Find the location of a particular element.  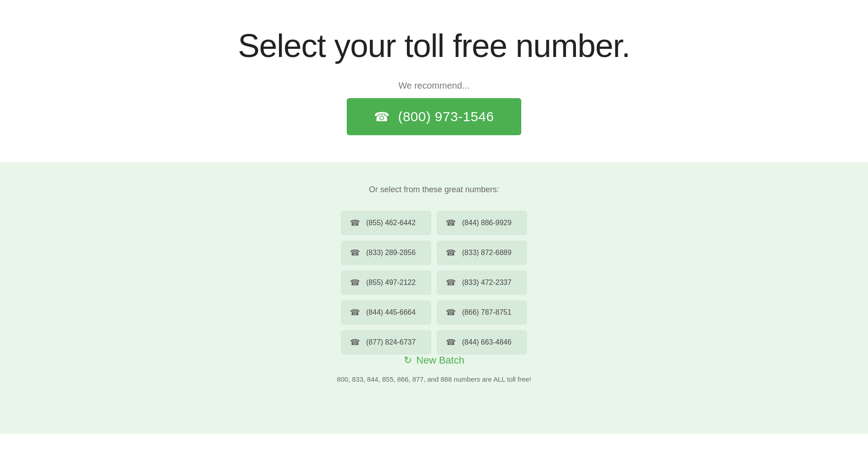

number-button-right-3: ☎(866) 787-8751 is located at coordinates (482, 312).